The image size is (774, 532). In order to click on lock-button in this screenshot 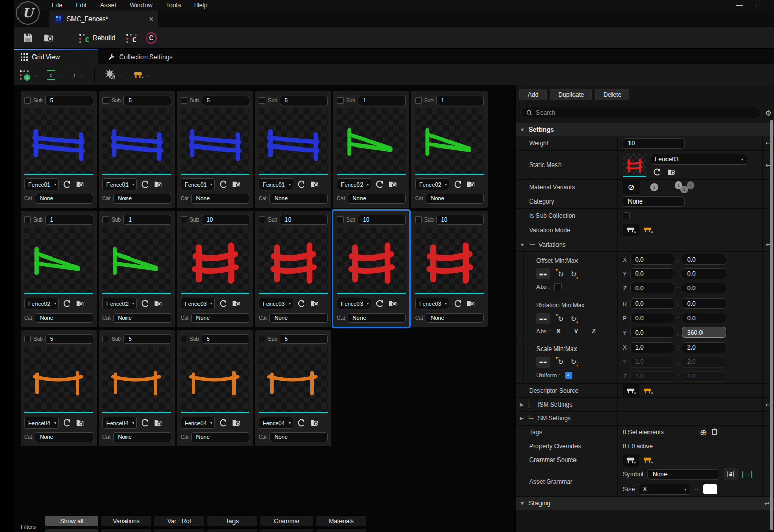, I will do `click(731, 474)`.